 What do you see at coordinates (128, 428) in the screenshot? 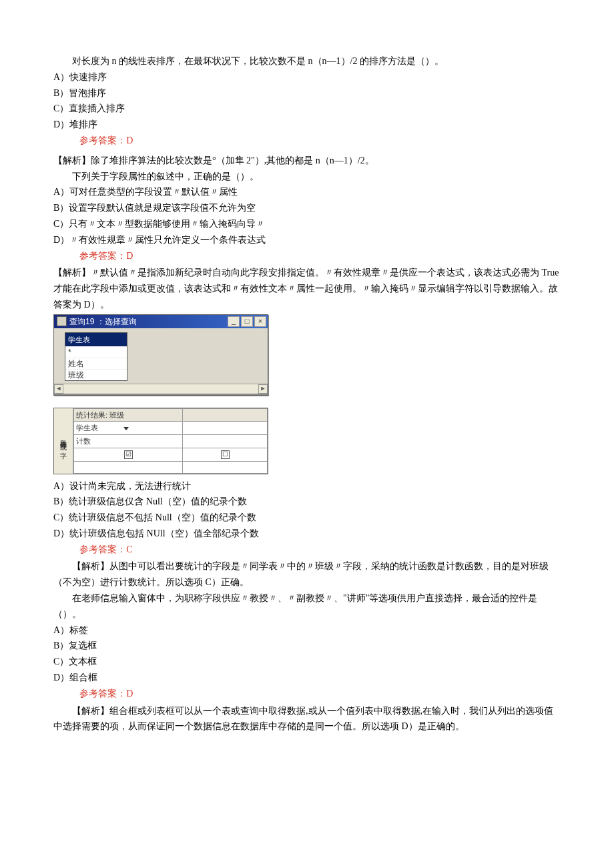
I see `grid-r2c1: 学生表` at bounding box center [128, 428].